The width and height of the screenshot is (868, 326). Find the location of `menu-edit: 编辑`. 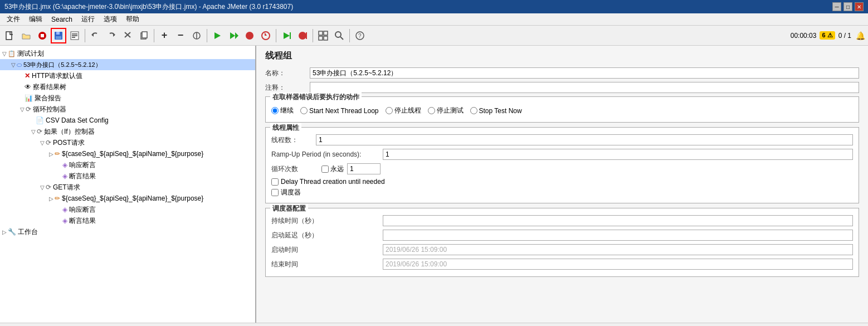

menu-edit: 编辑 is located at coordinates (36, 19).